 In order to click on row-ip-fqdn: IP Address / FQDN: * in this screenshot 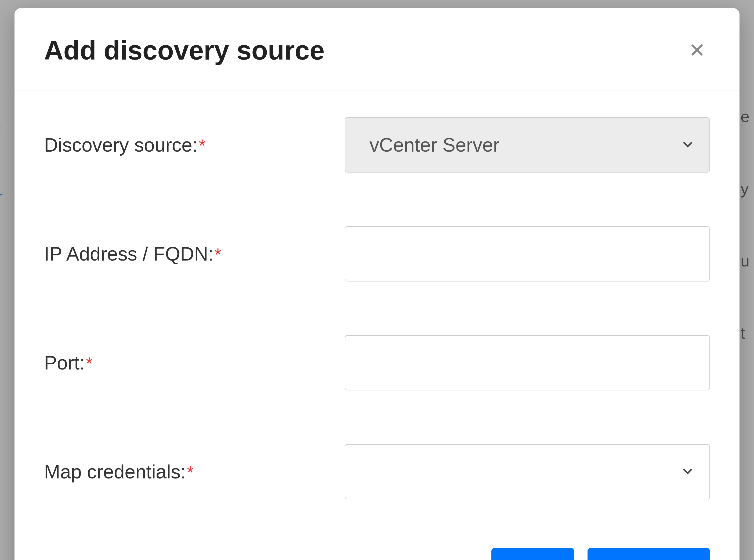, I will do `click(377, 254)`.